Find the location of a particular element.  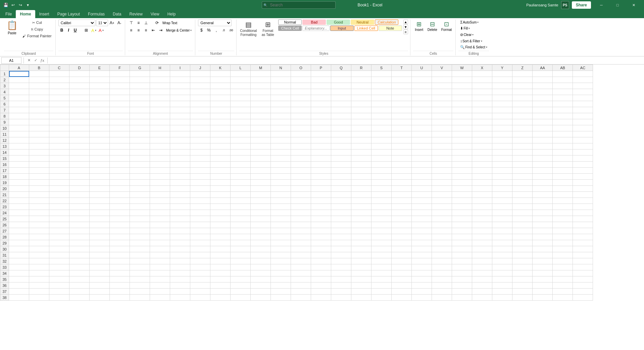

cell-AB21 is located at coordinates (563, 195).